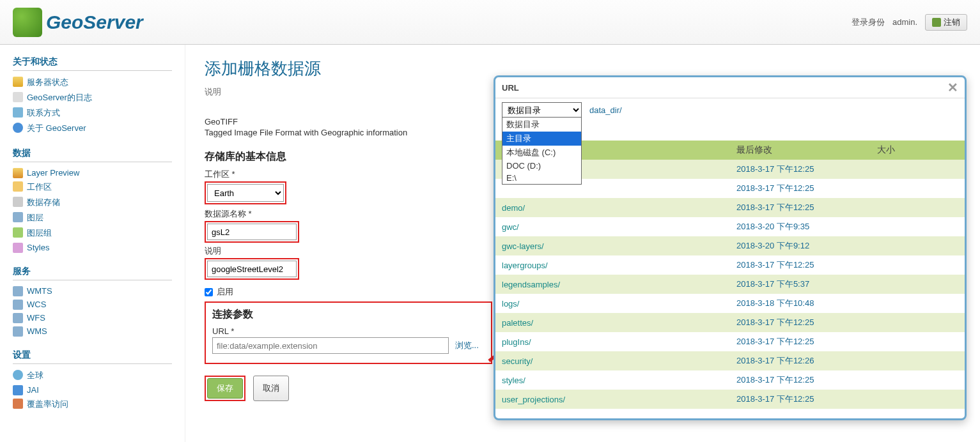 Image resolution: width=980 pixels, height=442 pixels. I want to click on workspace-select: Earth, so click(245, 193).